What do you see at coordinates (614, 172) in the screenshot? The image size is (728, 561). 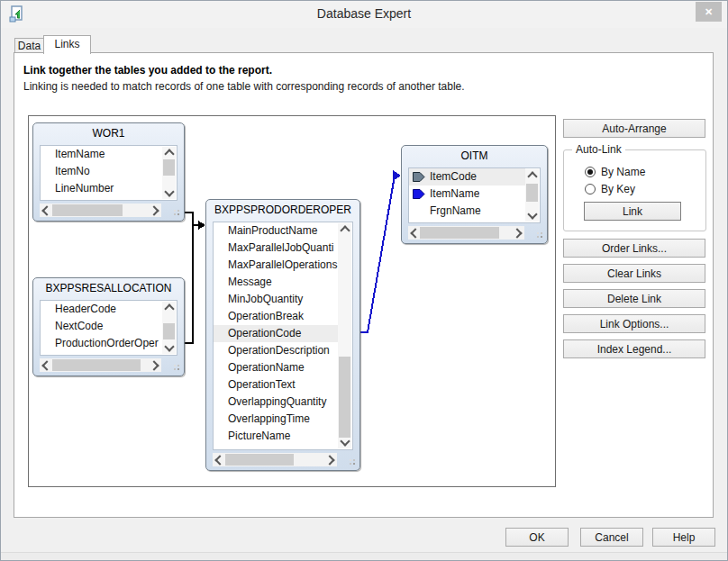 I see `radio-by-name: By Name` at bounding box center [614, 172].